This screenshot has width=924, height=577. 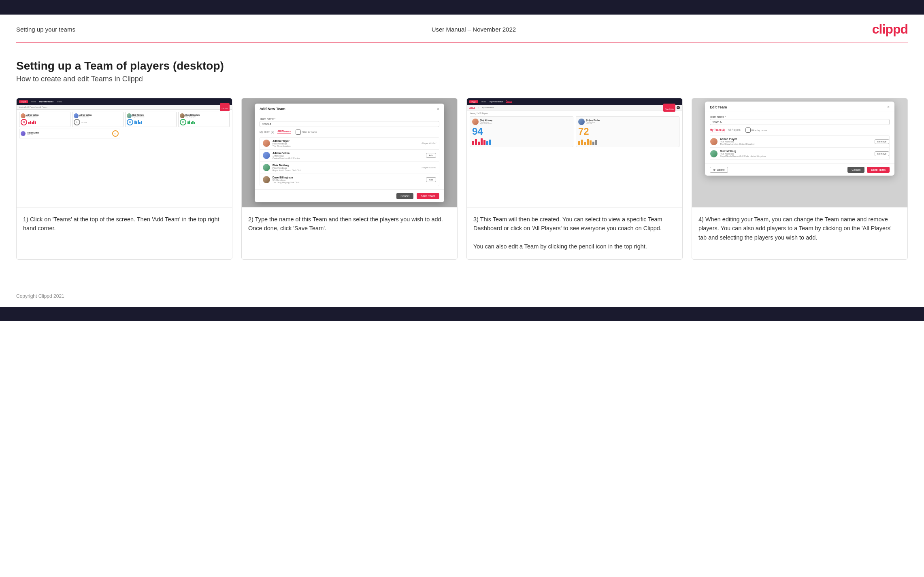 What do you see at coordinates (462, 7) in the screenshot?
I see `top-bar` at bounding box center [462, 7].